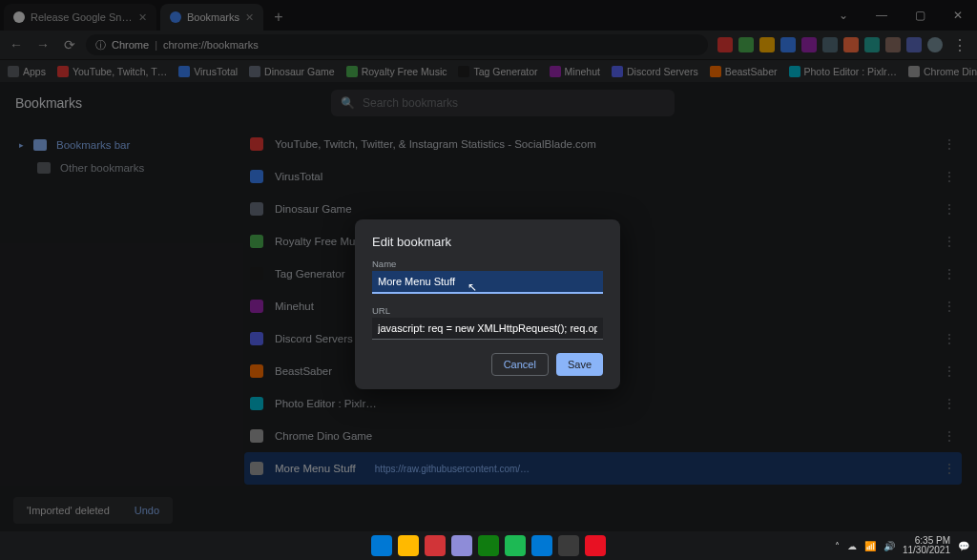 Image resolution: width=977 pixels, height=560 pixels. I want to click on cancel-button: Cancel, so click(520, 364).